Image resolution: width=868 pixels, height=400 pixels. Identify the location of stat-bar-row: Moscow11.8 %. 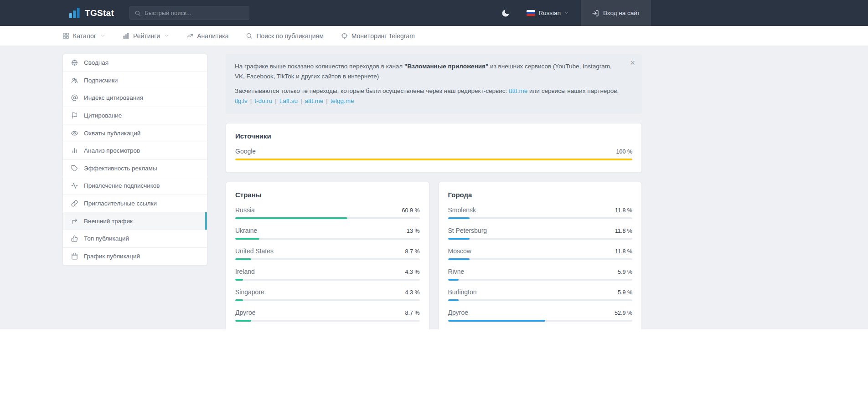
(541, 254).